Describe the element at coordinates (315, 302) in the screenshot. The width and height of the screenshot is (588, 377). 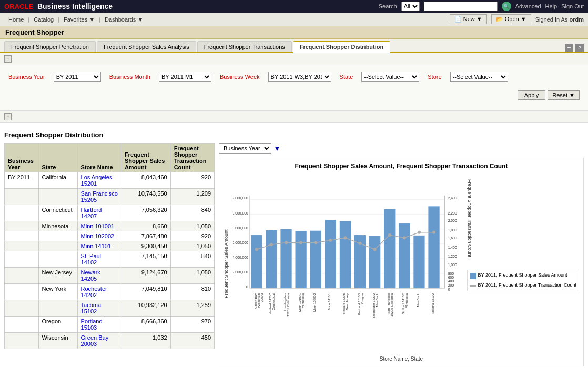
I see `svg-text: Minn 102002` at that location.